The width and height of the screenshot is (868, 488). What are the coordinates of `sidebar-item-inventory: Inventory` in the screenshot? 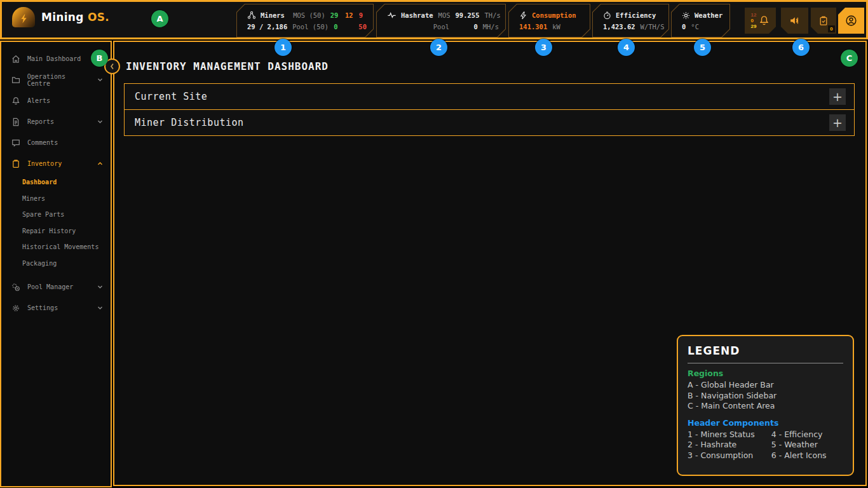 It's located at (56, 164).